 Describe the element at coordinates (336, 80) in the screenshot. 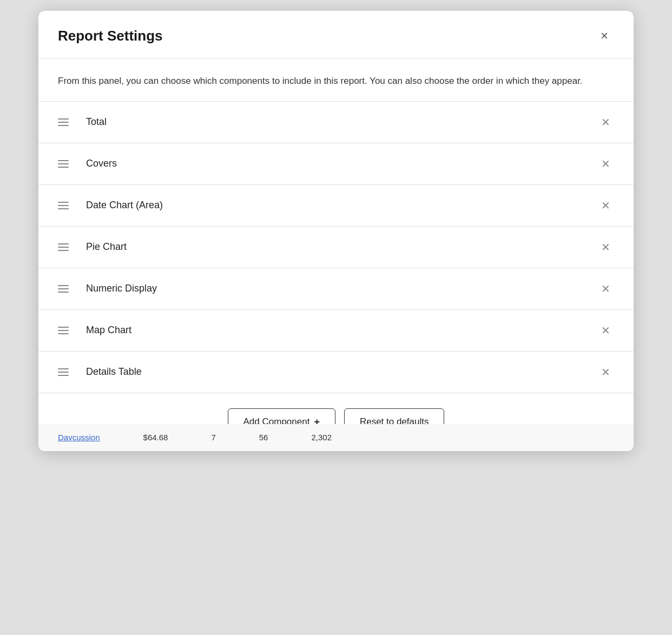

I see `modal-description: From this panel, you can choose which co…` at that location.